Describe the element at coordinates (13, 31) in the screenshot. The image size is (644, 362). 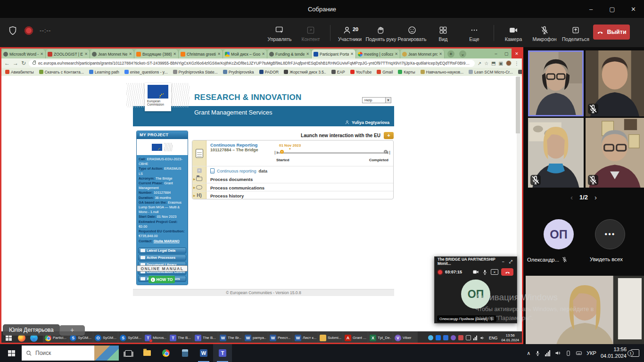
I see `security-shield-icon` at that location.